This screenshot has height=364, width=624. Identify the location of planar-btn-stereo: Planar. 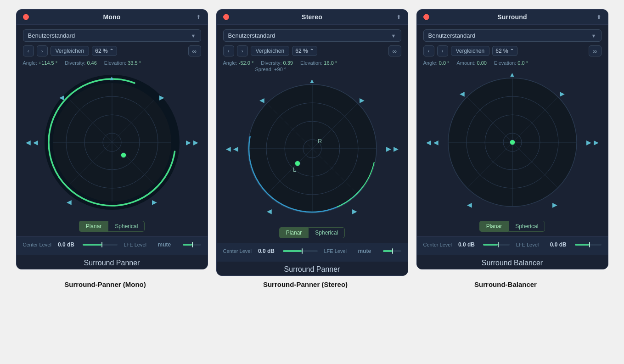
(294, 233).